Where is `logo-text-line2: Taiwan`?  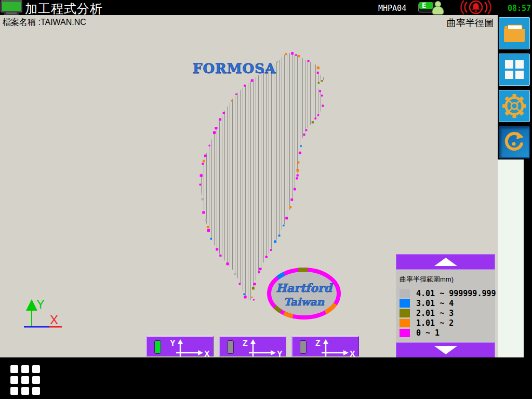
logo-text-line2: Taiwan is located at coordinates (304, 302).